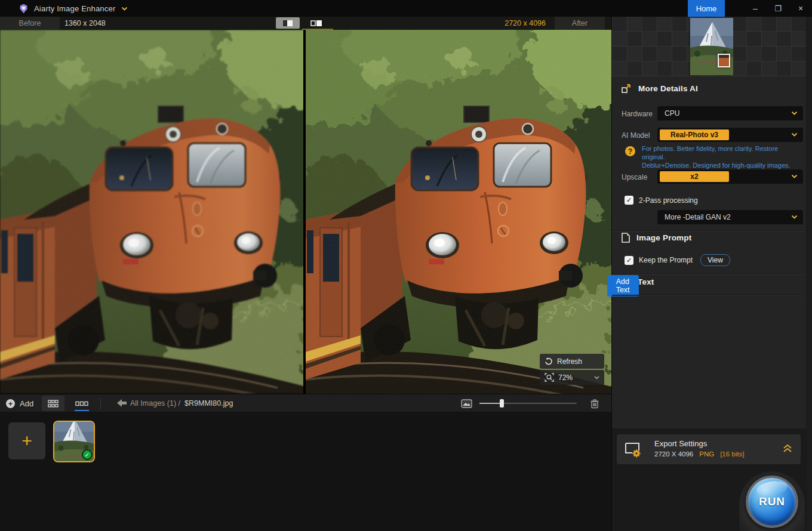 The image size is (812, 531). What do you see at coordinates (122, 403) in the screenshot?
I see `back-arrow-icon` at bounding box center [122, 403].